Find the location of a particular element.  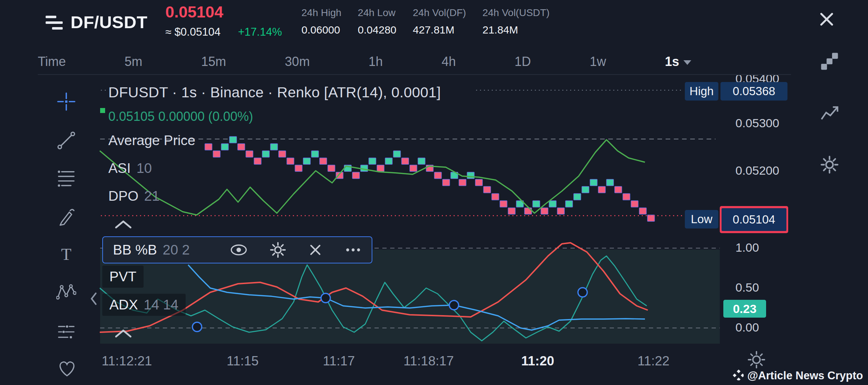

watermark: @Article News Crypto is located at coordinates (798, 376).